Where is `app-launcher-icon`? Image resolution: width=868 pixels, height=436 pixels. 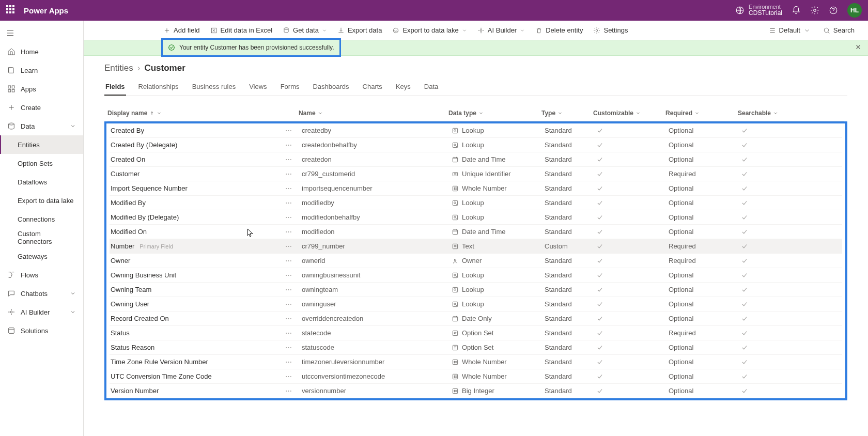 app-launcher-icon is located at coordinates (11, 10).